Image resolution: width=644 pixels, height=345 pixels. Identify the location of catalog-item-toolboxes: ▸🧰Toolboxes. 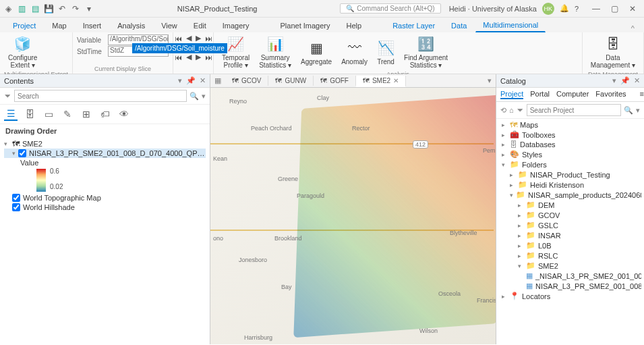
(570, 135).